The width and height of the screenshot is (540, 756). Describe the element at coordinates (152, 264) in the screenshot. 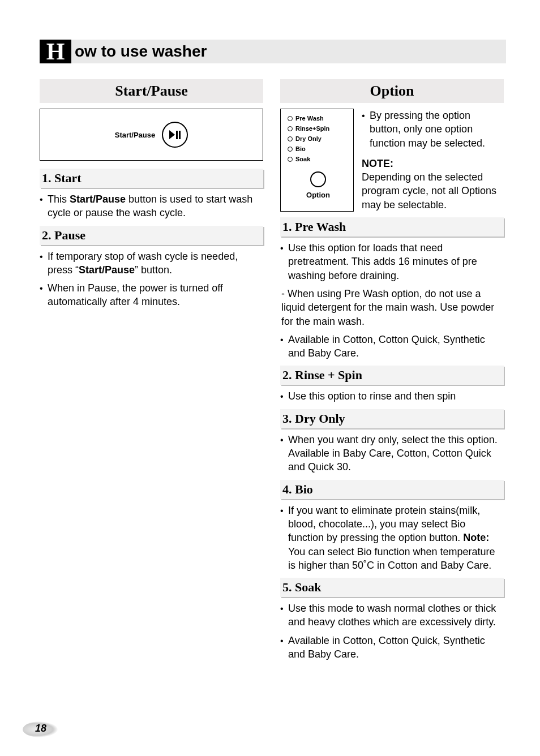

I see `pause-bullet-1: • If temporary stop of wash cycle is nee…` at that location.